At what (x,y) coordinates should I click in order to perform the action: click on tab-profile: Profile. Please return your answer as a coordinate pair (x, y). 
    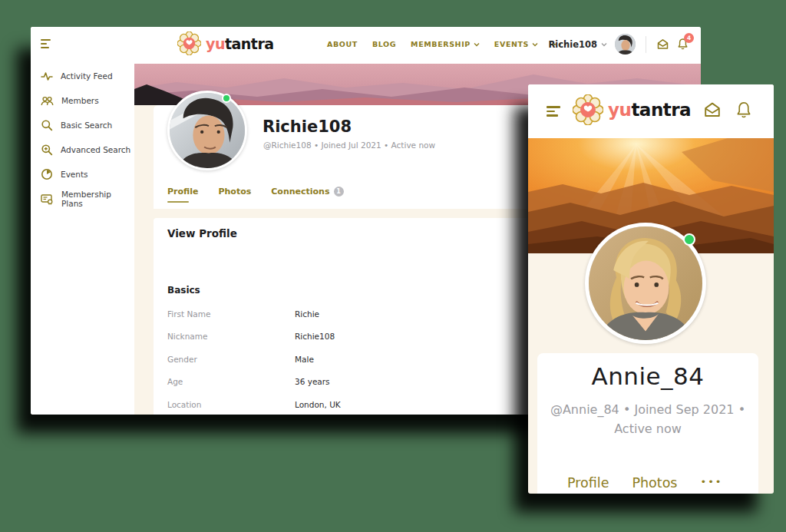
    Looking at the image, I should click on (183, 195).